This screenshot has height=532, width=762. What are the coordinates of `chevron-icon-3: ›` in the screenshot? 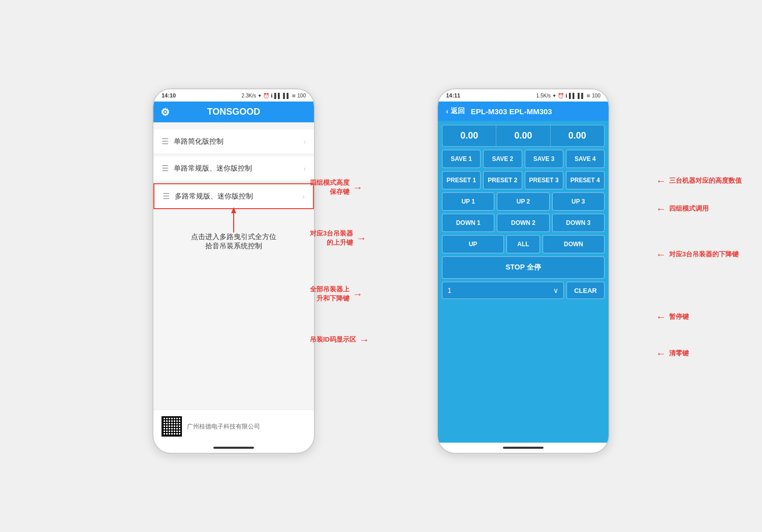 It's located at (304, 196).